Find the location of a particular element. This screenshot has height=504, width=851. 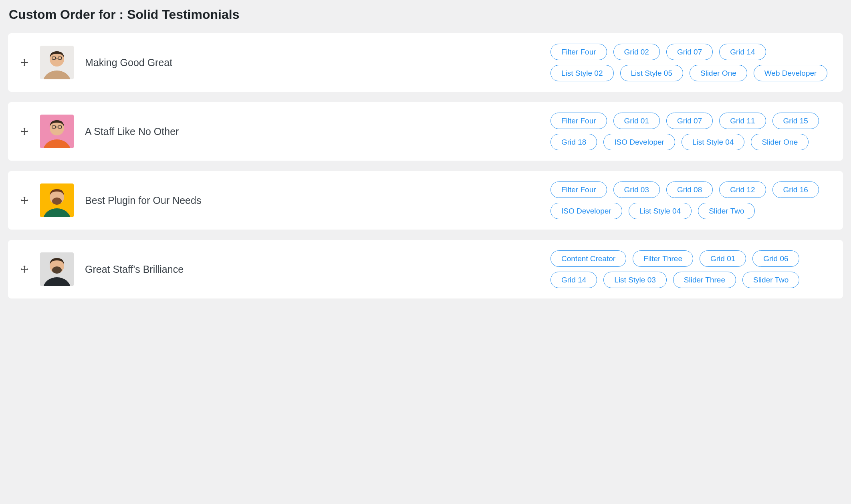

sortable-item: Making Good GreatFilter FourGrid 02Grid … is located at coordinates (426, 62).